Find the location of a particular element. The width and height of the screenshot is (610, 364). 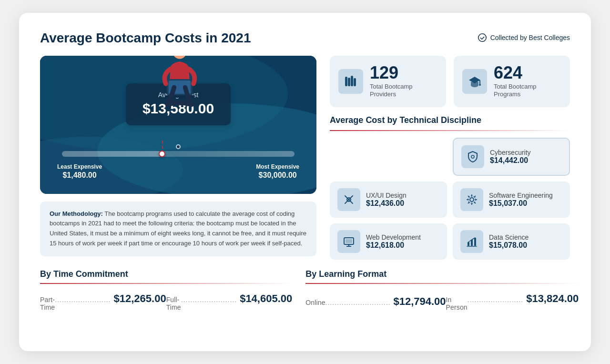

discipline-info-webdev: Web Development $12,618.00 is located at coordinates (394, 242).